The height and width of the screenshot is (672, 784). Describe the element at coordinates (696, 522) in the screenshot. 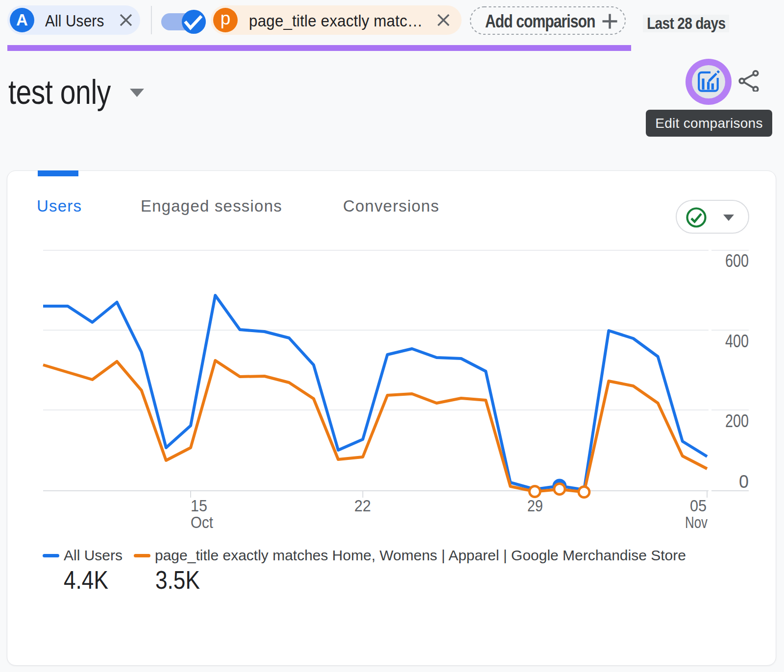

I see `svg-text: Nov` at that location.